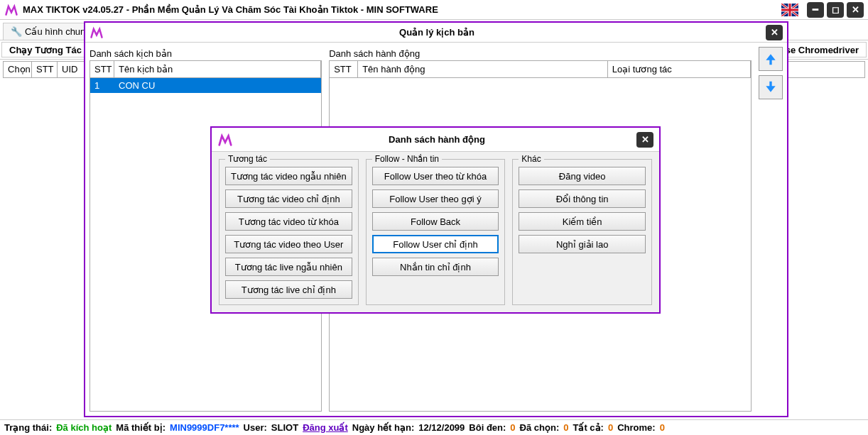 The height and width of the screenshot is (435, 868). I want to click on scenario-col-name: Tên kịch bản, so click(217, 70).